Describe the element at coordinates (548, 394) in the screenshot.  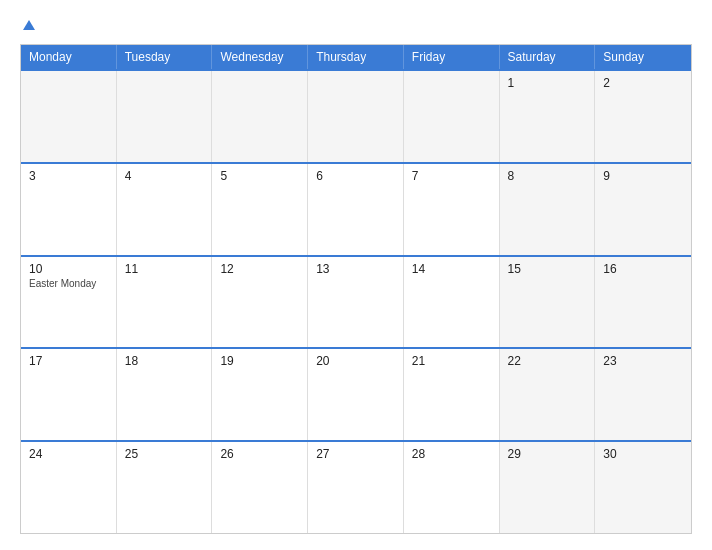
I see `cal-cell-3-5: 22` at that location.